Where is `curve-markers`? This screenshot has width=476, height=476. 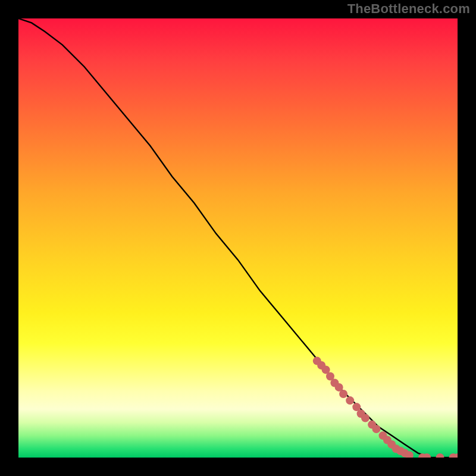
curve-markers is located at coordinates (386, 407).